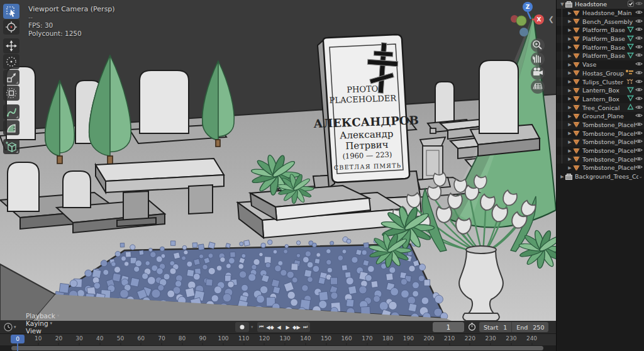 This screenshot has width=644, height=351. I want to click on camera-view-button, so click(538, 73).